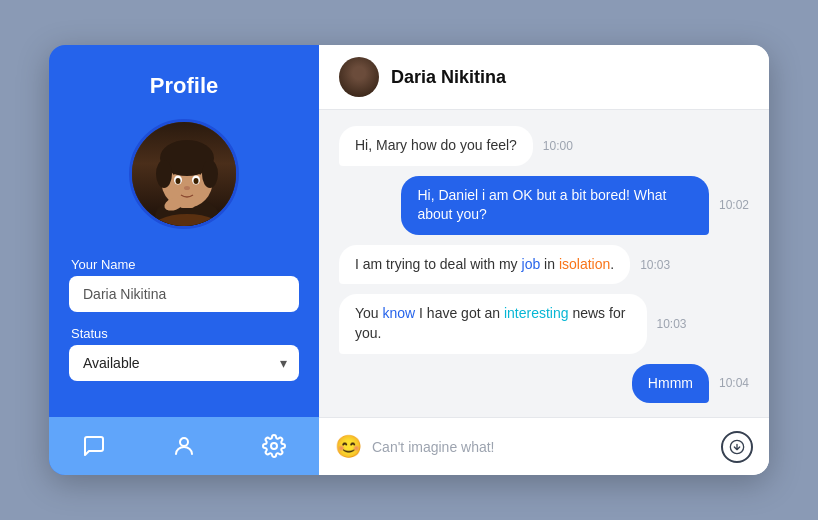 The image size is (818, 520). What do you see at coordinates (670, 384) in the screenshot?
I see `message-bubble: Hmmm` at bounding box center [670, 384].